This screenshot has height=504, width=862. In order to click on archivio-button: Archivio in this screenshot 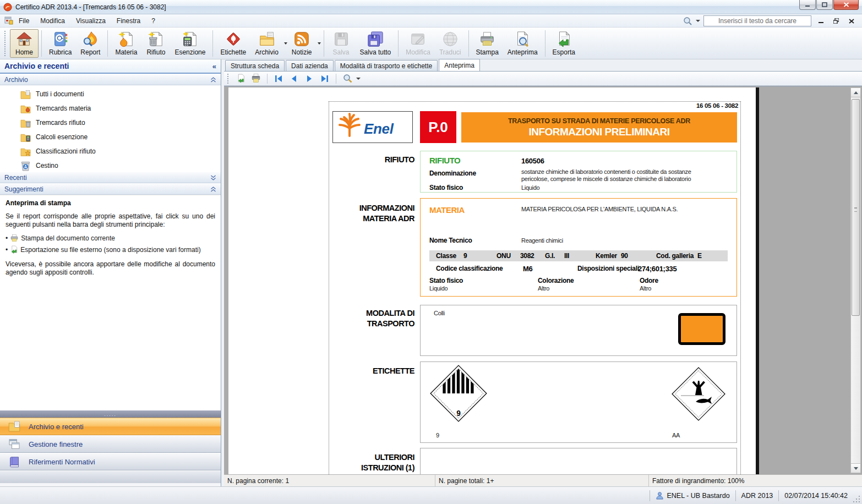, I will do `click(266, 43)`.